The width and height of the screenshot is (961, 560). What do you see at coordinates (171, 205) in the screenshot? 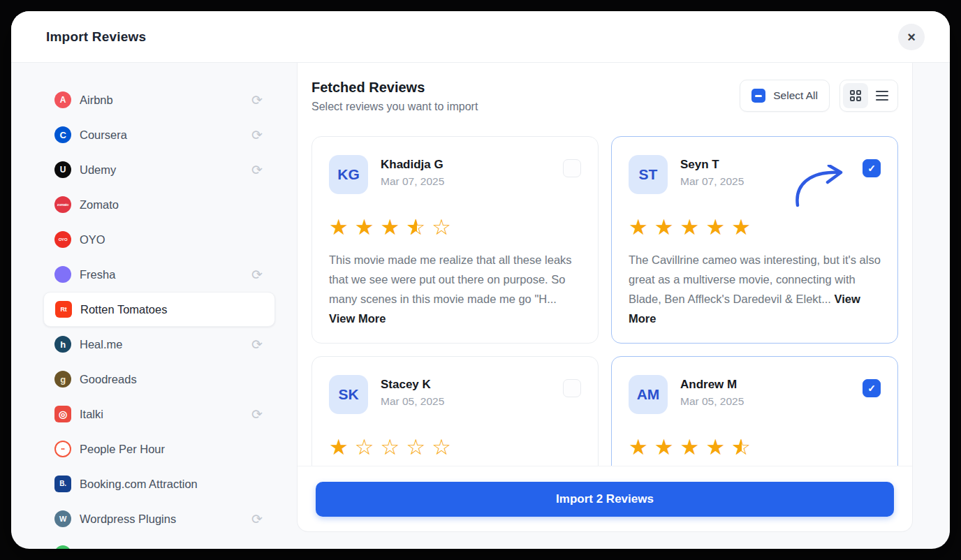
I see `platform-label: Zomato` at bounding box center [171, 205].